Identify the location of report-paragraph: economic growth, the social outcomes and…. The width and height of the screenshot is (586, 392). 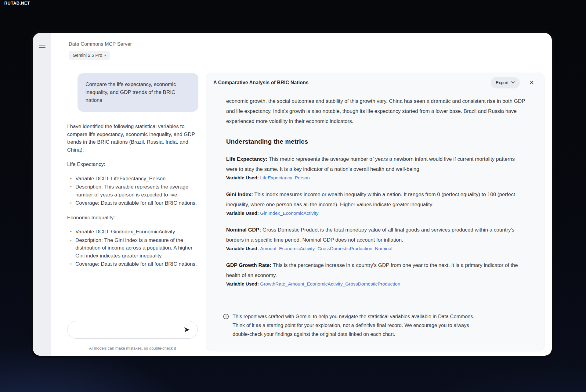
(376, 111).